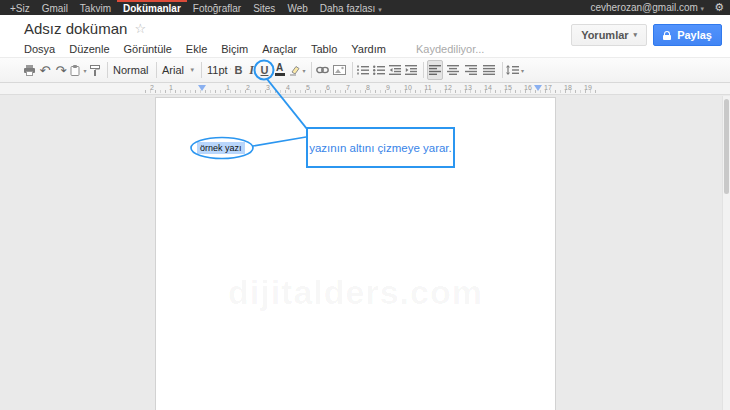  What do you see at coordinates (380, 148) in the screenshot?
I see `tutorial-note-text: yazının altını çizmeye yarar.` at bounding box center [380, 148].